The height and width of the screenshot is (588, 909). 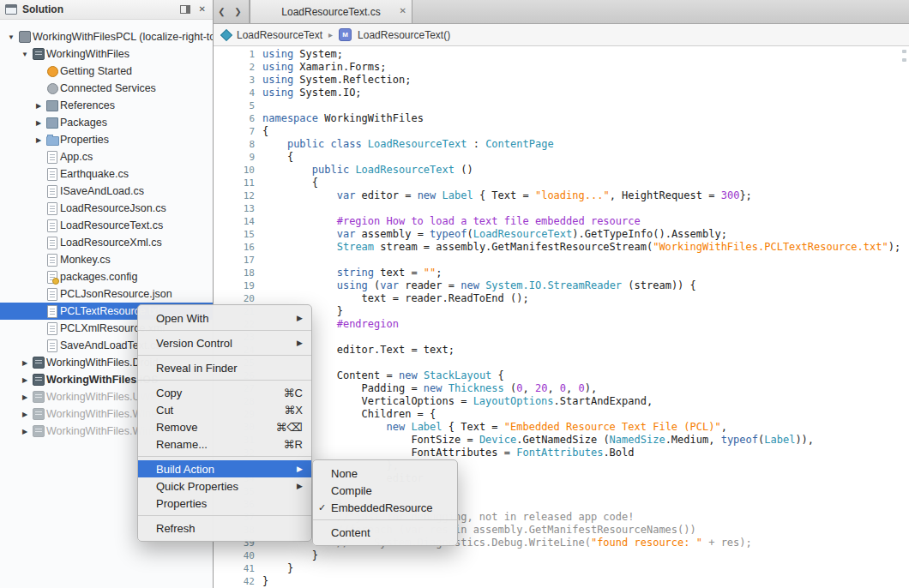 What do you see at coordinates (561, 312) in the screenshot?
I see `code-line-21: 21 }` at bounding box center [561, 312].